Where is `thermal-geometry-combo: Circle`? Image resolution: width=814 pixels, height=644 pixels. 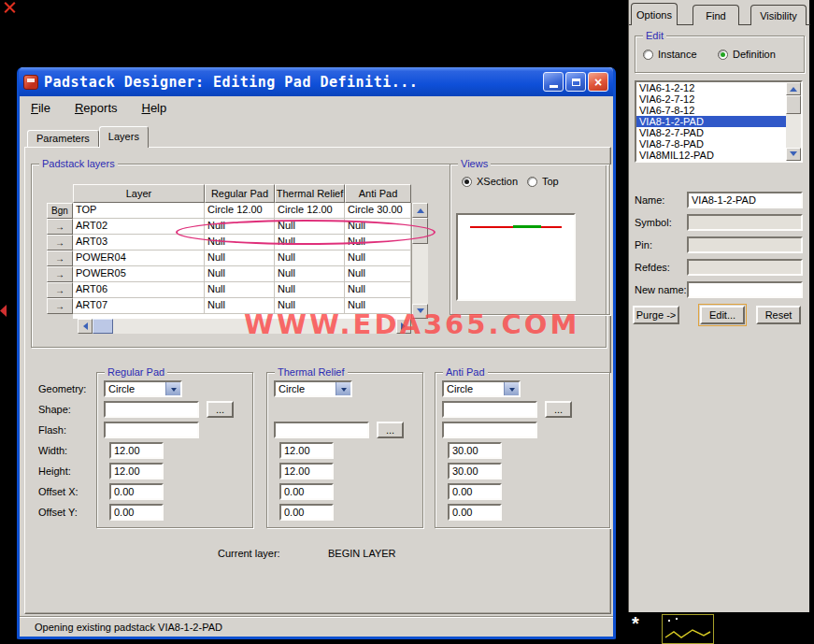
thermal-geometry-combo: Circle is located at coordinates (313, 389).